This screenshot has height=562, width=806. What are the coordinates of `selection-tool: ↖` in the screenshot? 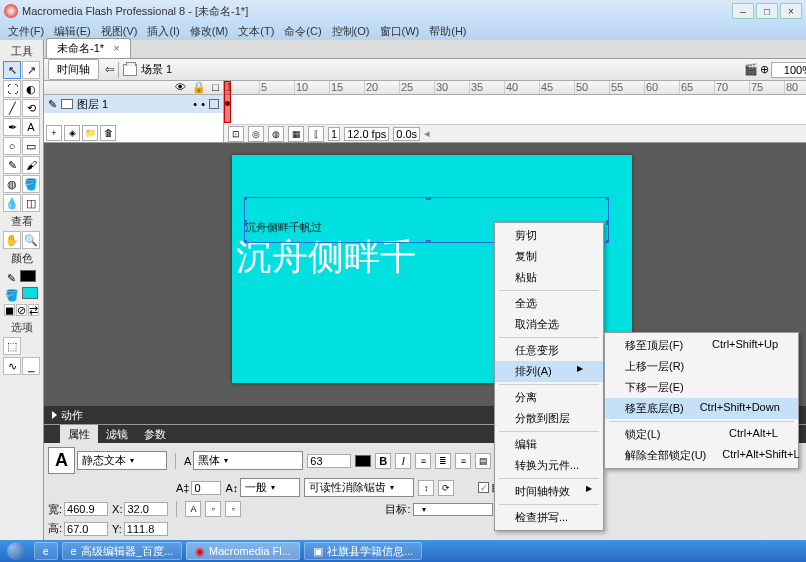 It's located at (12, 70).